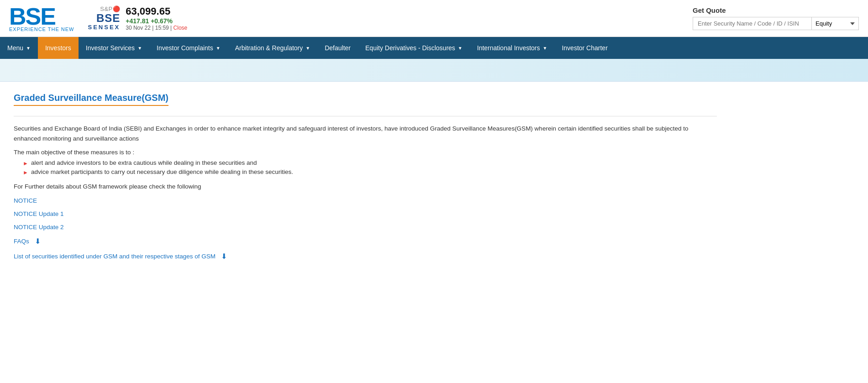 The height and width of the screenshot is (383, 868). What do you see at coordinates (181, 28) in the screenshot?
I see `close-link: Close` at bounding box center [181, 28].